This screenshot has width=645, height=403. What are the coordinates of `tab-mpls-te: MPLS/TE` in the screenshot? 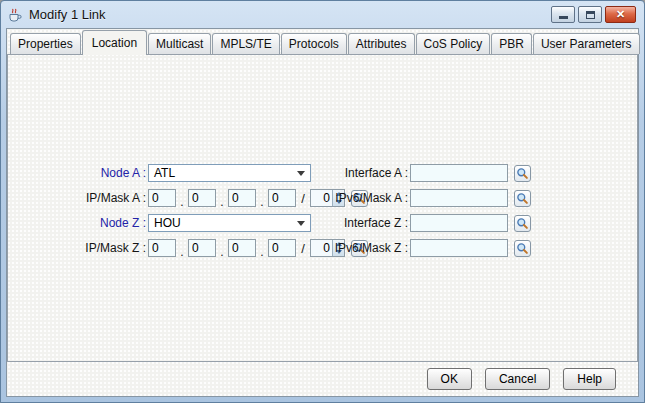 It's located at (246, 44).